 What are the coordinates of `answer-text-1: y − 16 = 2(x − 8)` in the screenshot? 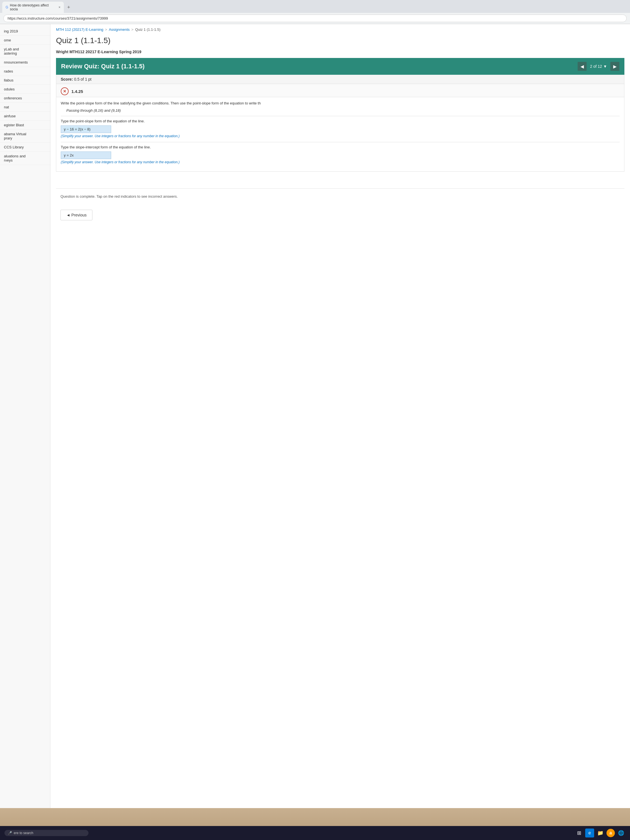 It's located at (77, 129).